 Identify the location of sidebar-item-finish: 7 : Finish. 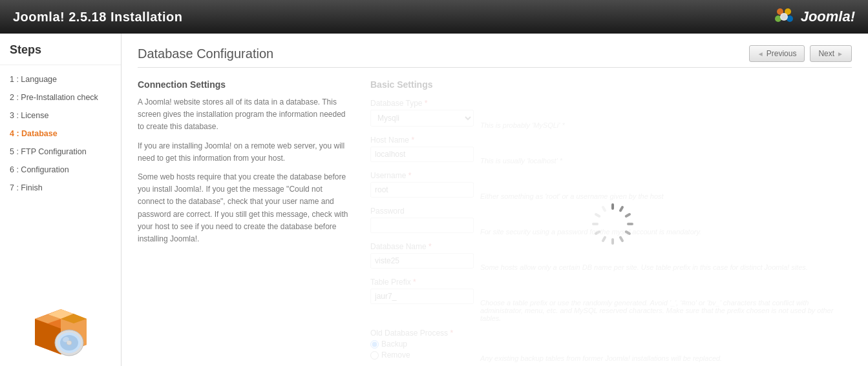
(61, 188).